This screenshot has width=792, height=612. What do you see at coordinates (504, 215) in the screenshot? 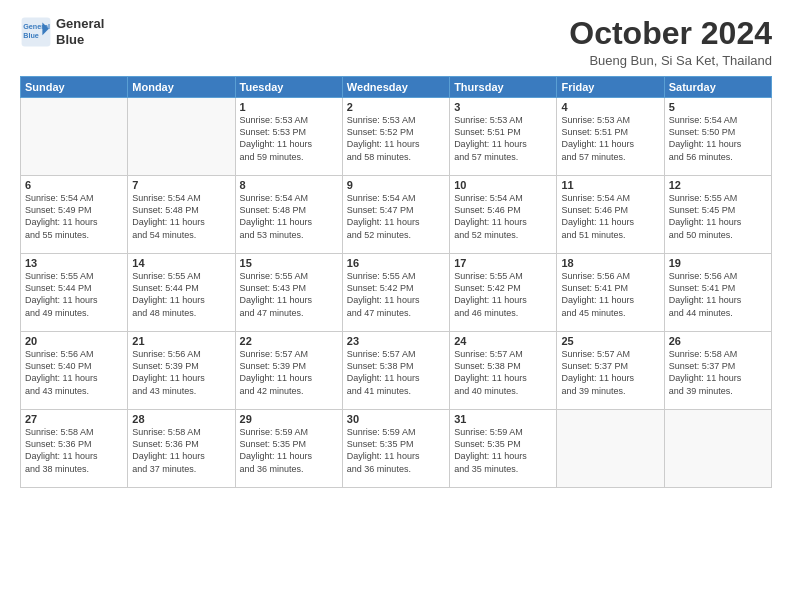
I see `calendar-cell: 10Sunrise: 5:54 AM Sunset: 5:46 PM Dayli…` at bounding box center [504, 215].